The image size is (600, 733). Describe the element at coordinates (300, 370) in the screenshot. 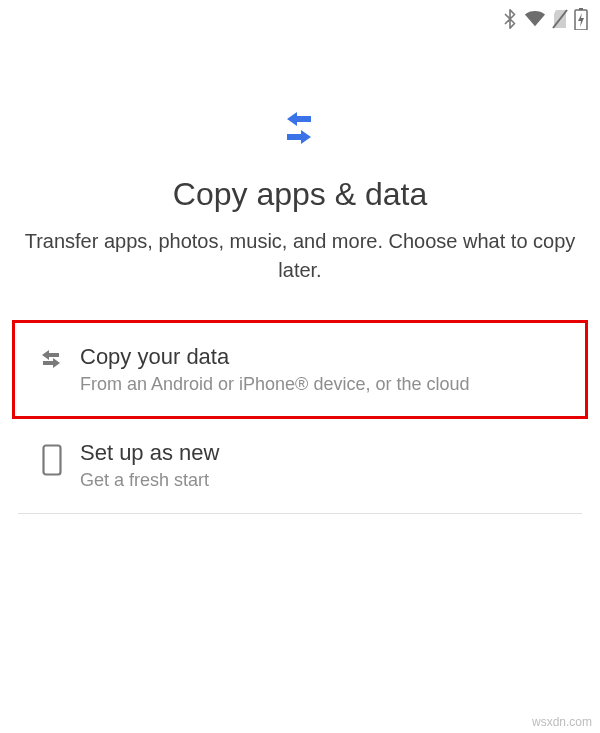

I see `option-copy-your-data: Copy your data From an Android or iPhone…` at that location.